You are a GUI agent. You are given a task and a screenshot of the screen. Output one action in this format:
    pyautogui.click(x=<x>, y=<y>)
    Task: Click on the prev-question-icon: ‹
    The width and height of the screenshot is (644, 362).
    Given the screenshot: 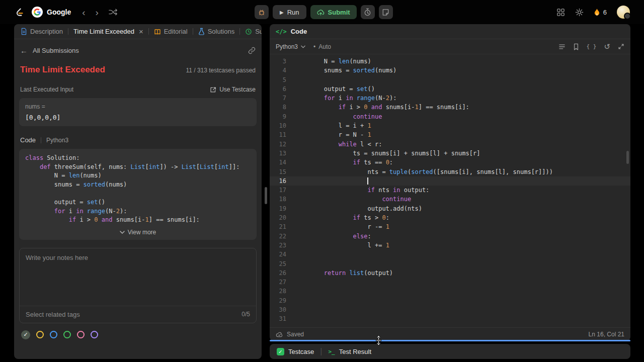 What is the action you would take?
    pyautogui.click(x=84, y=12)
    